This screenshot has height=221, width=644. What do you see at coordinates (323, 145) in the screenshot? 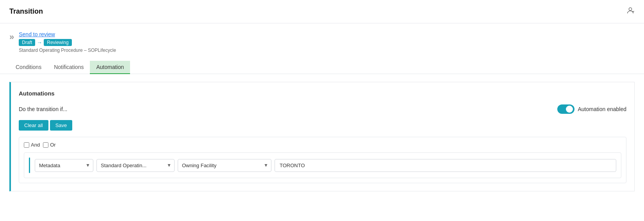
I see `and-or-row: And Or` at bounding box center [323, 145].